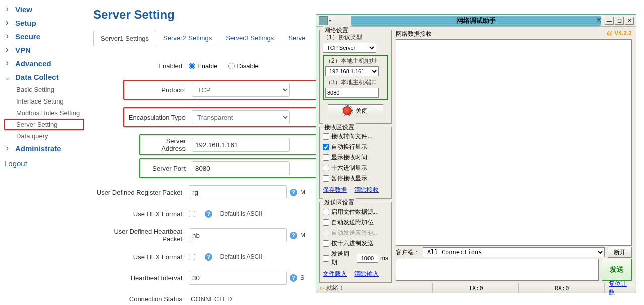 The image size is (644, 305). Describe the element at coordinates (44, 113) in the screenshot. I see `sub-modbus-rules: Modbus Rules Setting` at that location.